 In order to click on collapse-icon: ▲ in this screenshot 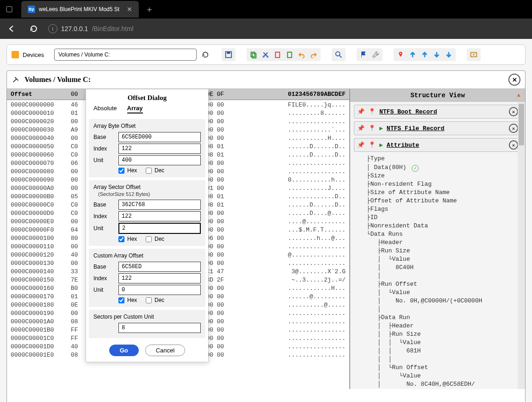, I will do `click(519, 95)`.